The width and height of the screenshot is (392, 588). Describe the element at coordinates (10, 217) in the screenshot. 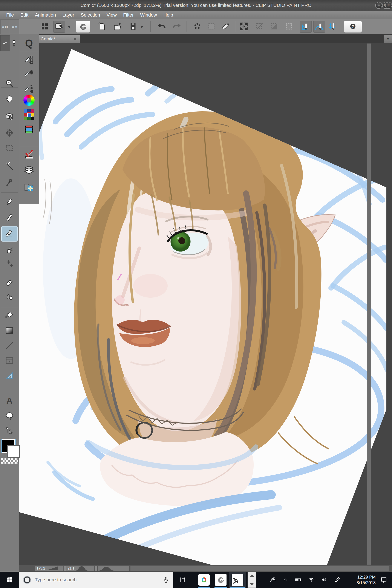

I see `tool-pencil` at that location.